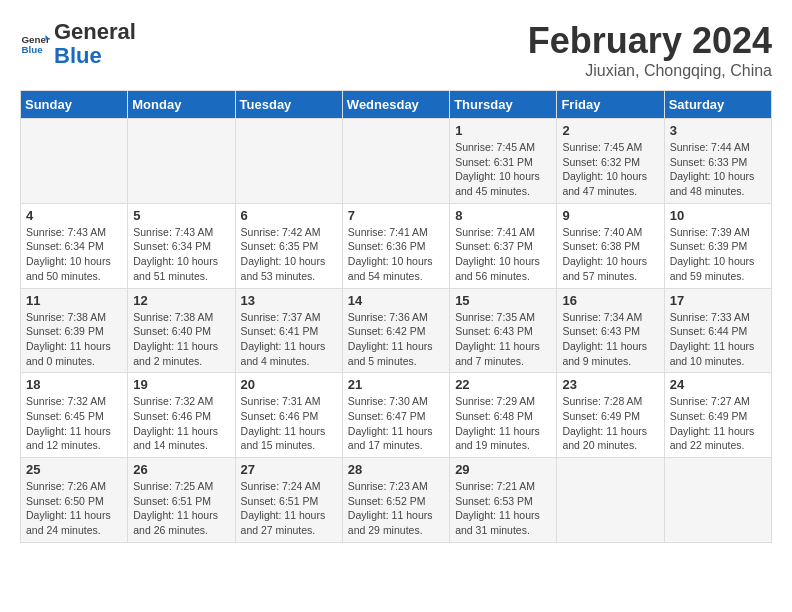  What do you see at coordinates (289, 424) in the screenshot?
I see `day-info: Sunrise: 7:31 AM Sunset: 6:46 PM Dayligh…` at bounding box center [289, 424].